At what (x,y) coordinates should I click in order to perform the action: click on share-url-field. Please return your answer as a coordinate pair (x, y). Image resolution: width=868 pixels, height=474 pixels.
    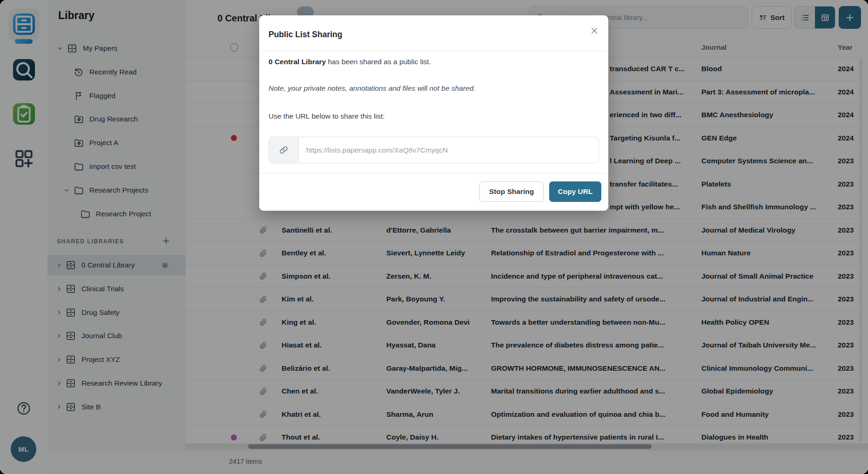
    Looking at the image, I should click on (434, 150).